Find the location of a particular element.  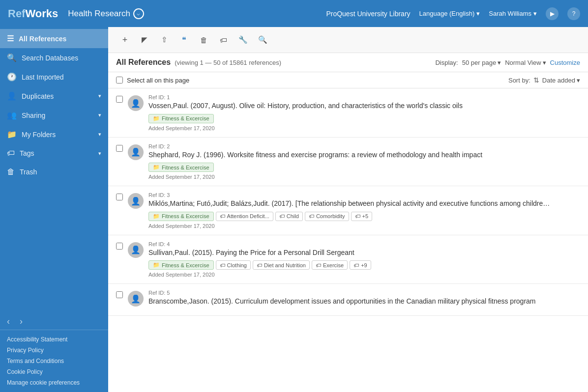

sidebar-item-my-folders: 📁 My Folders ▾ is located at coordinates (54, 135).